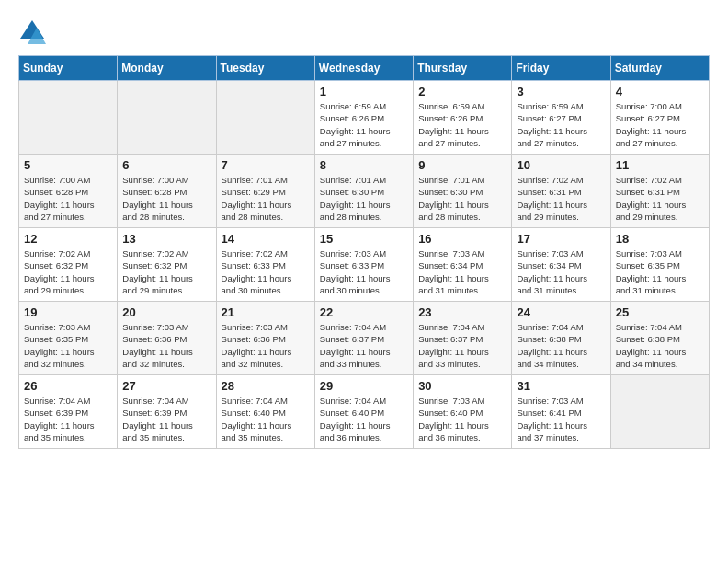 Image resolution: width=728 pixels, height=563 pixels. Describe the element at coordinates (364, 313) in the screenshot. I see `day-number: 22` at that location.